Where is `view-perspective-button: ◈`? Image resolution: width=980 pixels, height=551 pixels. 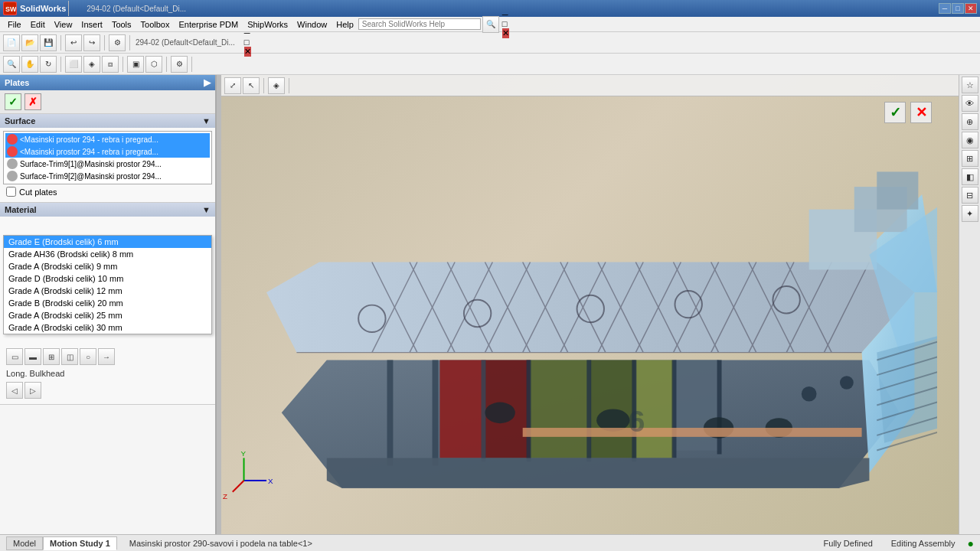
view-perspective-button: ◈ is located at coordinates (276, 86).